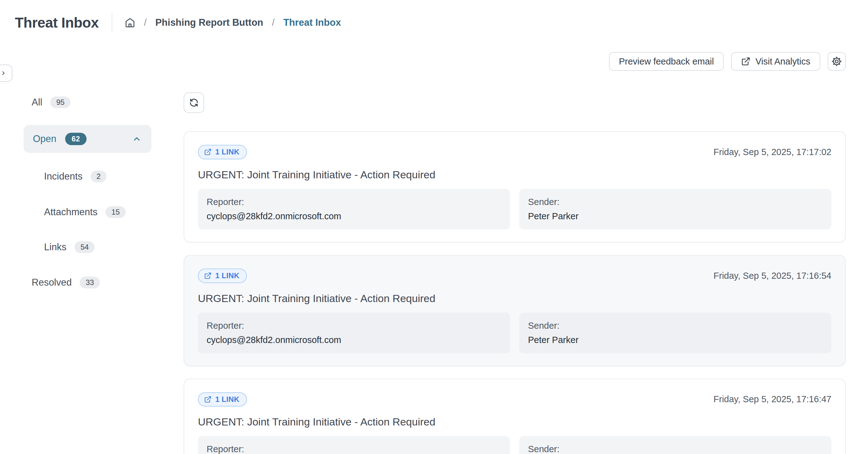 Image resolution: width=868 pixels, height=454 pixels. What do you see at coordinates (63, 176) in the screenshot?
I see `sidebar-item-incidents-label: Incidents` at bounding box center [63, 176].